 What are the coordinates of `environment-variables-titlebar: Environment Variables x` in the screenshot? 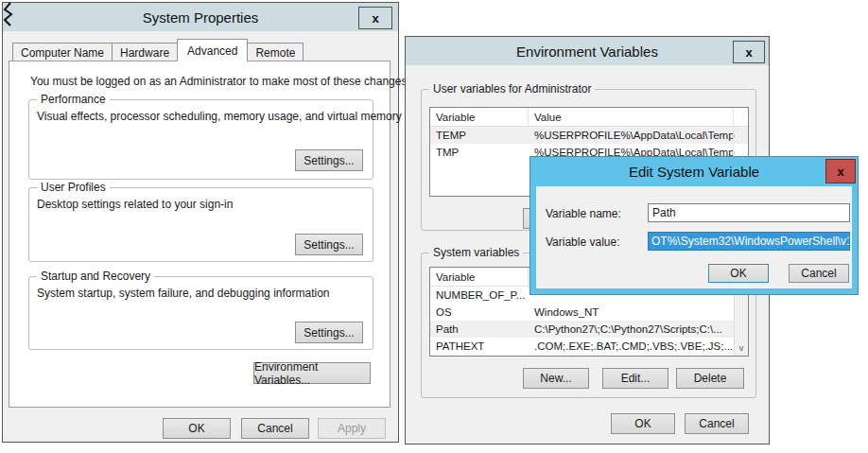 It's located at (587, 51).